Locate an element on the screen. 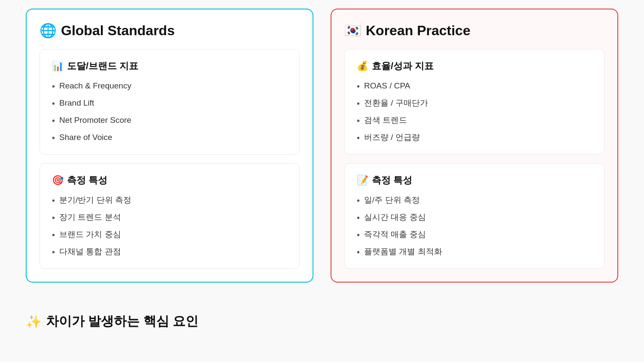 This screenshot has width=644, height=362. bottom-section: ✨ 차이가 발생하는 핵심 요인 is located at coordinates (322, 319).